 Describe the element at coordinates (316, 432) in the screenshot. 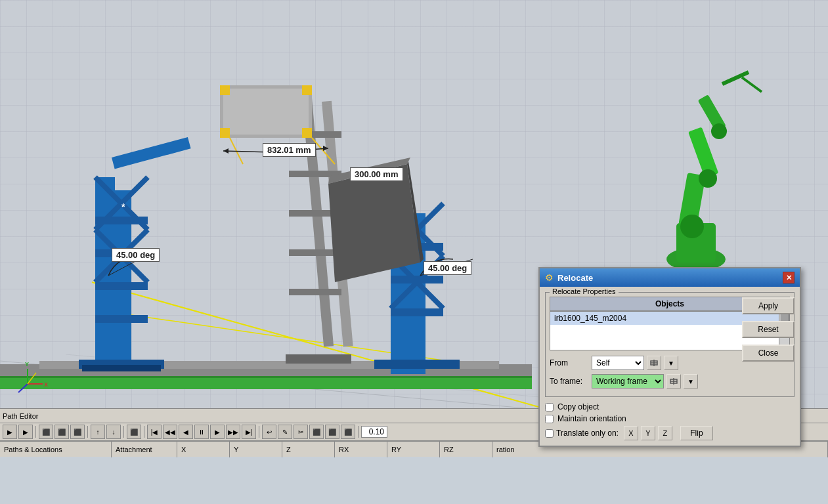

I see `toolbar-btn-19: ⬛` at that location.